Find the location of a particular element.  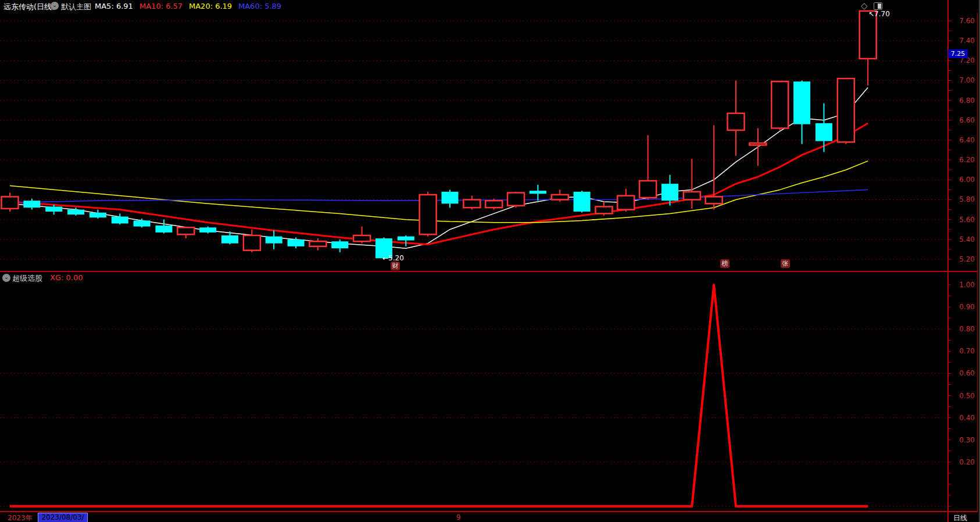

price-axis-label: 5.40 is located at coordinates (962, 239).